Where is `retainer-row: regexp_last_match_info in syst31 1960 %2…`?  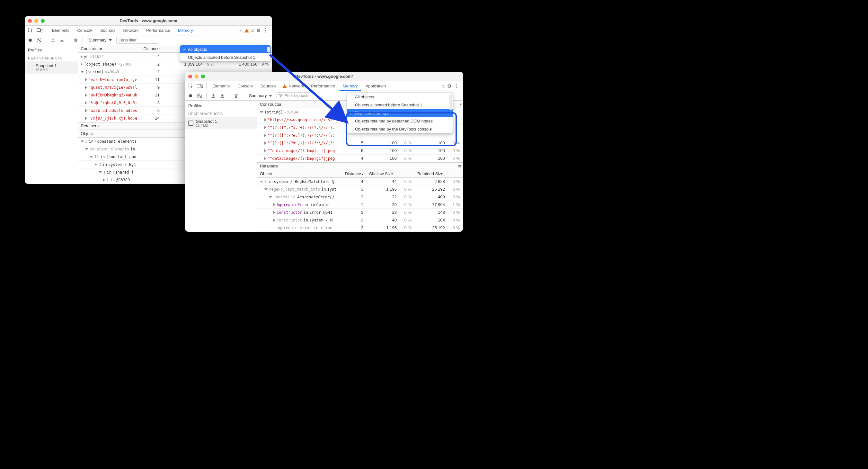
retainer-row: regexp_last_match_info in syst31 1960 %2… is located at coordinates (360, 189).